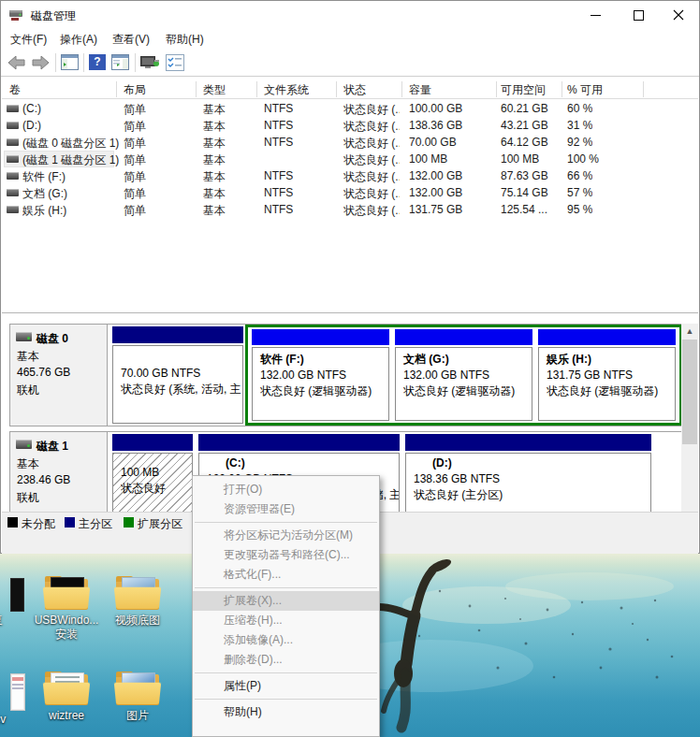 The image size is (700, 737). I want to click on disk0-name: 磁盘 0, so click(52, 339).